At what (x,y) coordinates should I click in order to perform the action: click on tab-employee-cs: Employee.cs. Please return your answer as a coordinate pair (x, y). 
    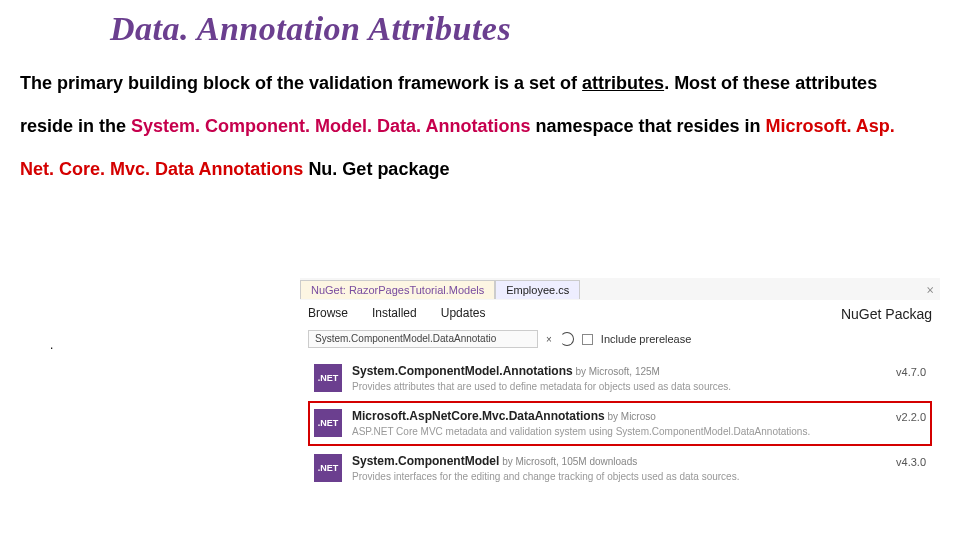
    Looking at the image, I should click on (538, 290).